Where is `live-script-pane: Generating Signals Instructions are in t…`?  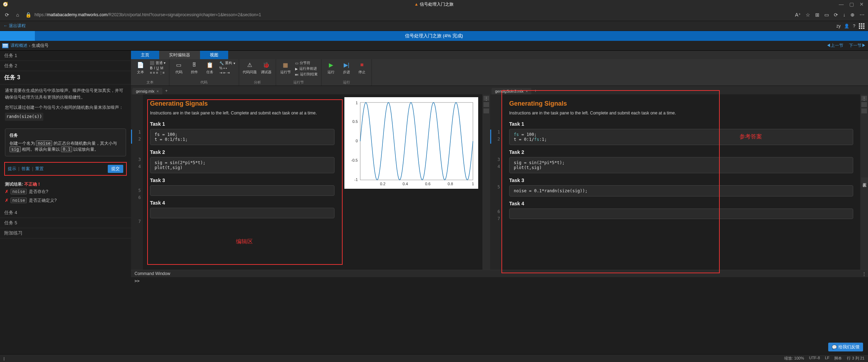
live-script-pane: Generating Signals Instructions are in t… is located at coordinates (242, 182).